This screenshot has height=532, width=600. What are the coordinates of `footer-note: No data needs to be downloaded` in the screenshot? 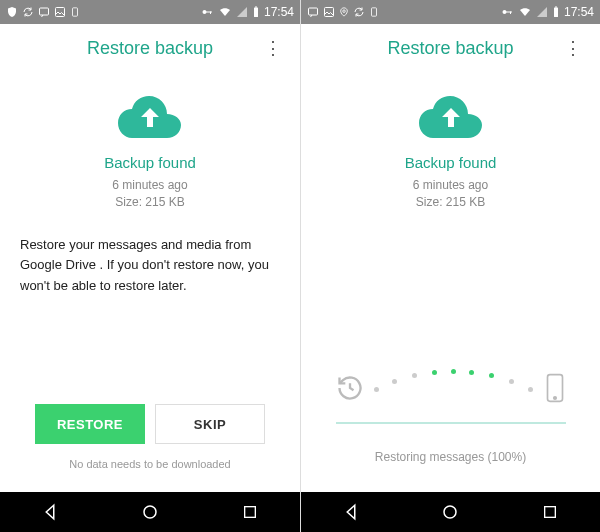 It's located at (150, 464).